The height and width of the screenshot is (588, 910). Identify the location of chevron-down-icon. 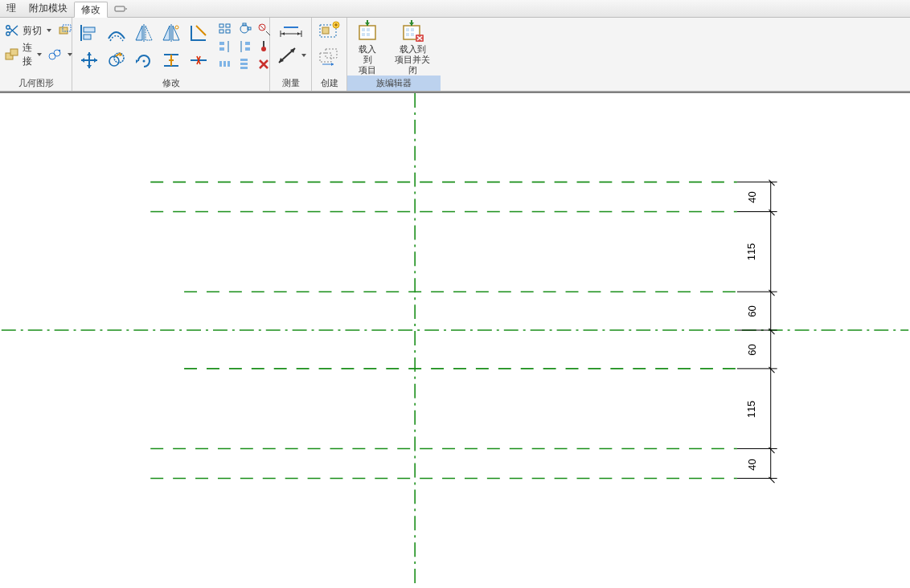
(39, 55).